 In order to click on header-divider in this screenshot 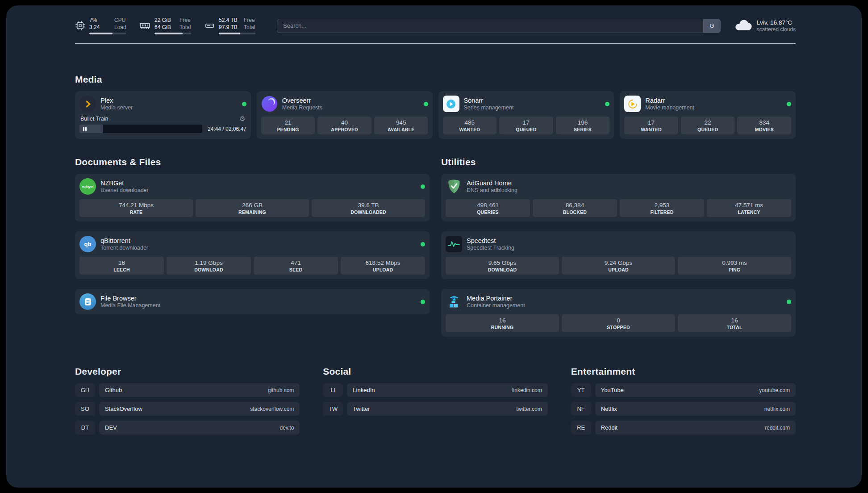, I will do `click(435, 44)`.